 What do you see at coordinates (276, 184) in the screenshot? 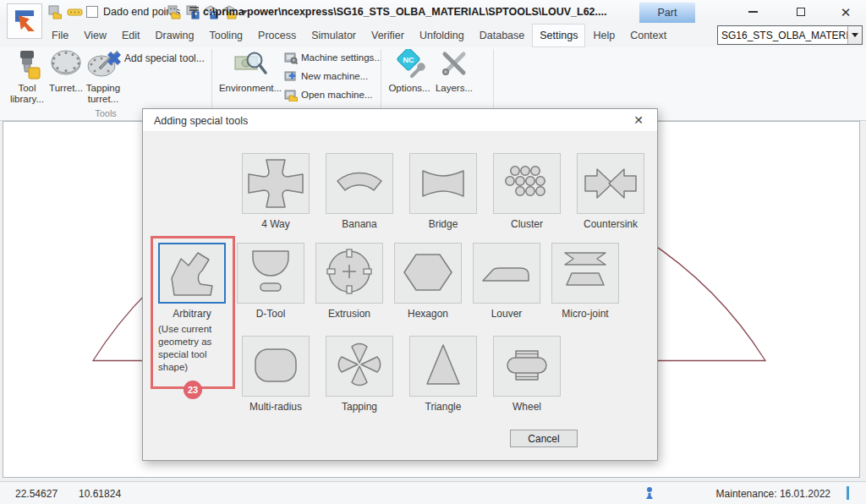
I see `tool-tile-4way` at bounding box center [276, 184].